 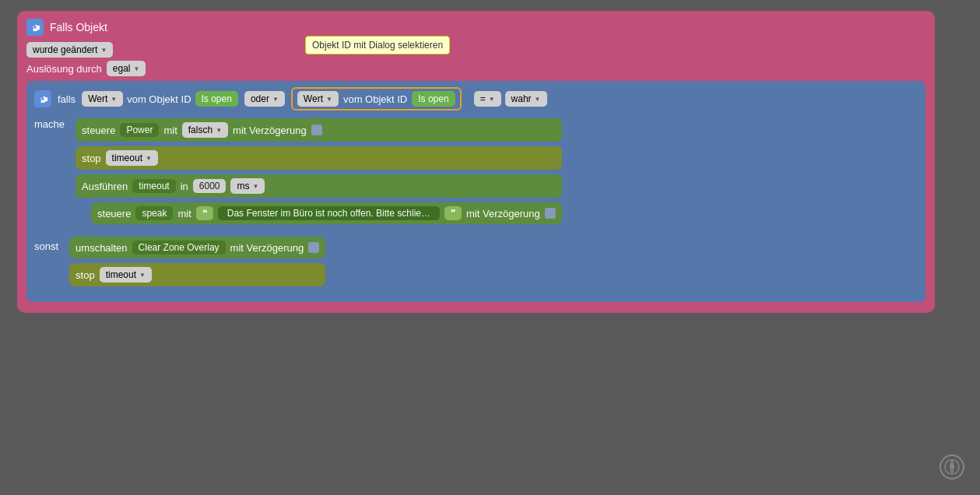 I want to click on quote-close-pill: ❞, so click(x=453, y=213).